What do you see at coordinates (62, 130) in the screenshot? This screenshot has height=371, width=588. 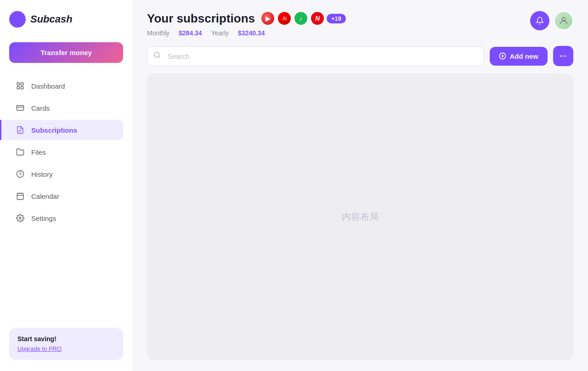 I see `sidebar-item-subscriptions: Subscriptions` at bounding box center [62, 130].